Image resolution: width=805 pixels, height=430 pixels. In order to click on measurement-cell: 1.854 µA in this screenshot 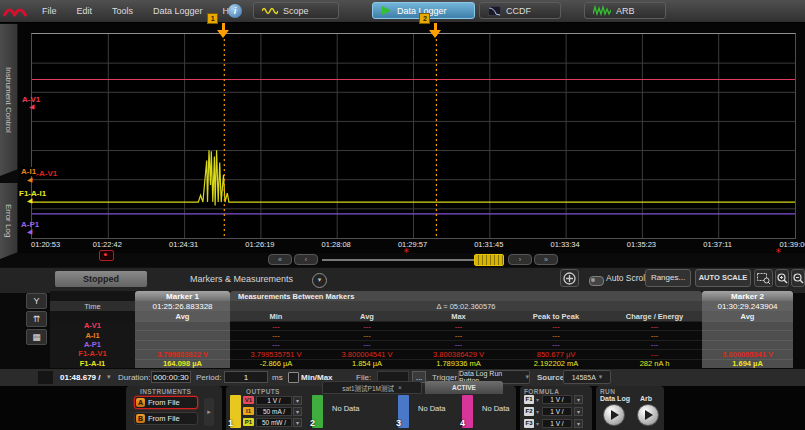, I will do `click(367, 364)`.